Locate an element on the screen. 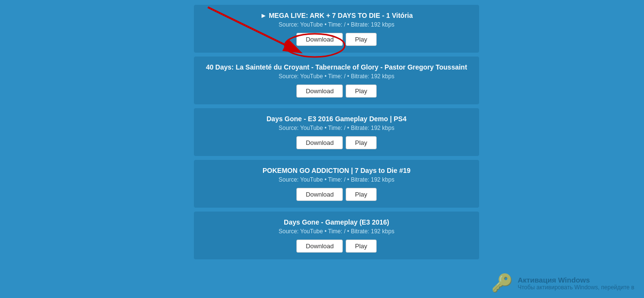  download-button-3: Download is located at coordinates (320, 143).